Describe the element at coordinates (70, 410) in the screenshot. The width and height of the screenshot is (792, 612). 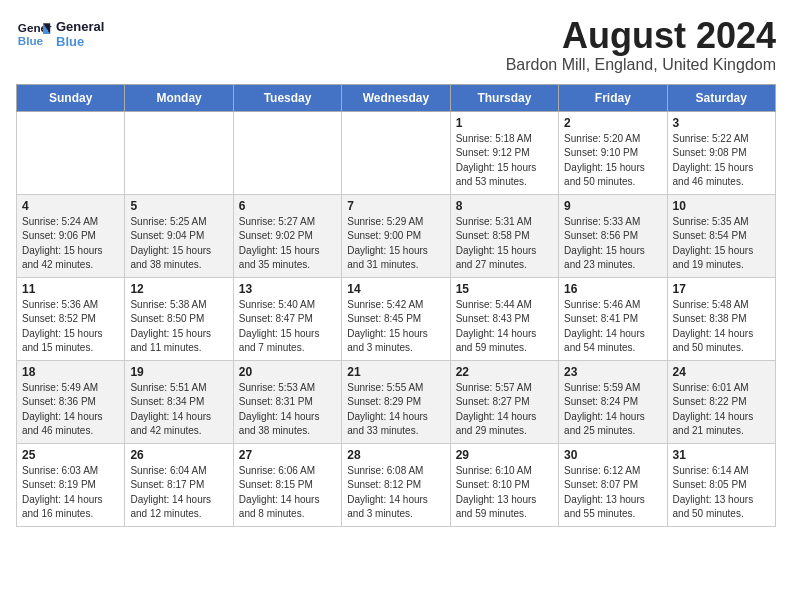
I see `day-info: Sunrise: 5:49 AM Sunset: 8:36 PM Dayligh…` at that location.